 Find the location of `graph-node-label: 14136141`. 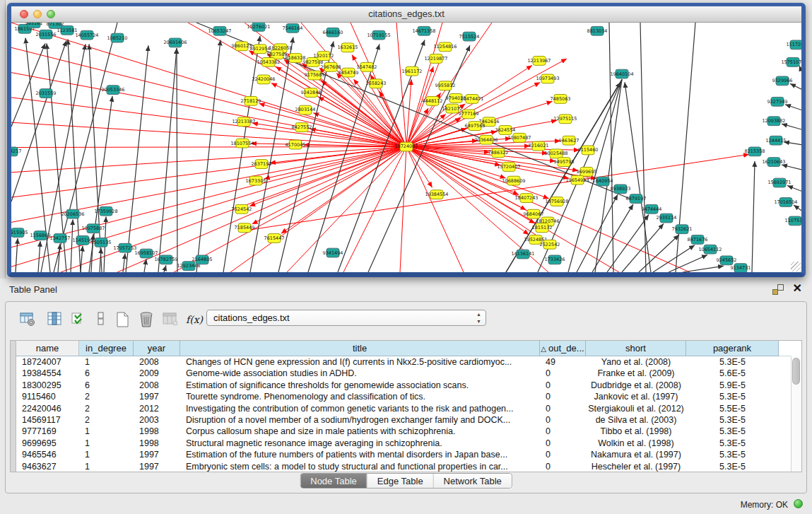

graph-node-label: 14136141 is located at coordinates (523, 255).